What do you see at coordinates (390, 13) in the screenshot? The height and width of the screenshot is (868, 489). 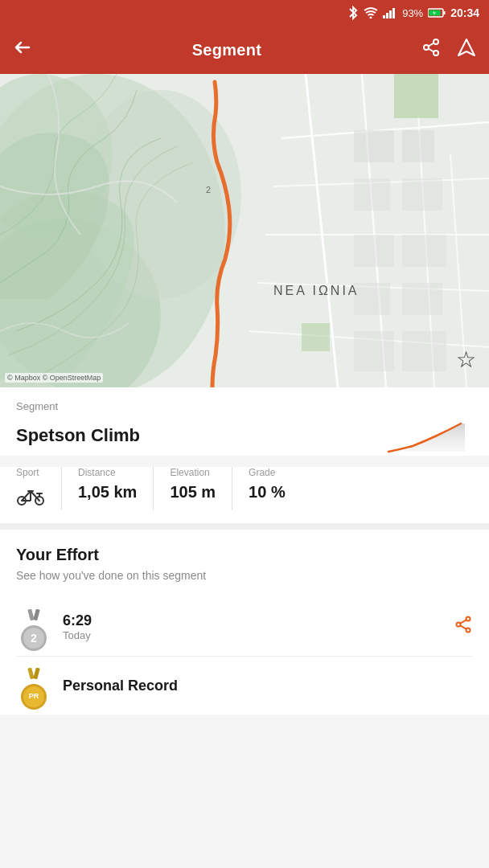 I see `signal-icon` at bounding box center [390, 13].